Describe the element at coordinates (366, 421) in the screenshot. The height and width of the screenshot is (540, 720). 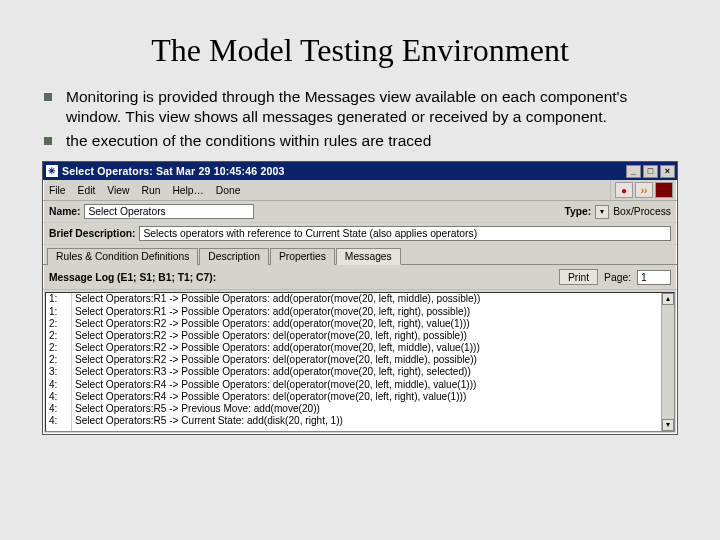
I see `log-line: Select Operators:R5 -> Current State: ad…` at that location.